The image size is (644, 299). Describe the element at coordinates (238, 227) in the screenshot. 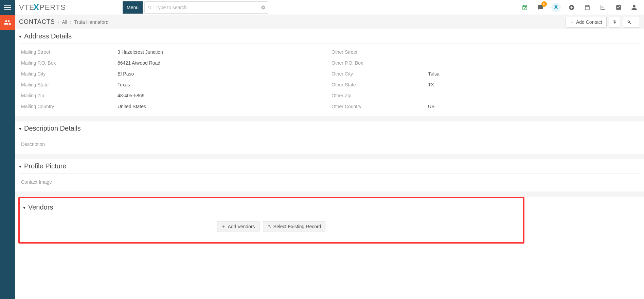

I see `add-vendors-button: Add Vendors` at that location.